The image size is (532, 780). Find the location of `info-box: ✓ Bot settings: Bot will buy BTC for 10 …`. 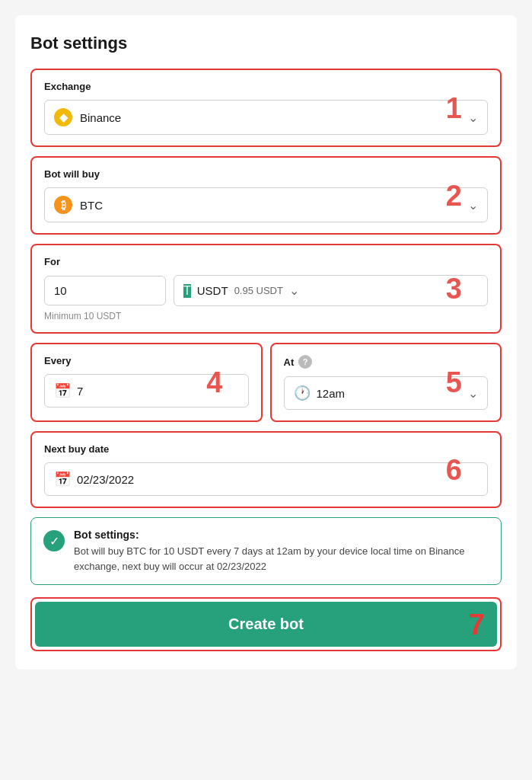

info-box: ✓ Bot settings: Bot will buy BTC for 10 … is located at coordinates (266, 551).